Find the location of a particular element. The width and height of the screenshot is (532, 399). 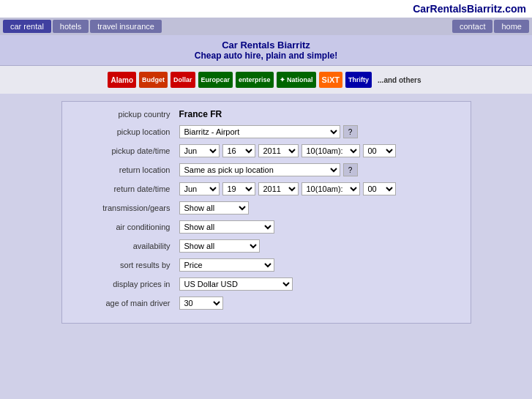

site-domain: CarRentalsBiarritz.com is located at coordinates (266, 9).